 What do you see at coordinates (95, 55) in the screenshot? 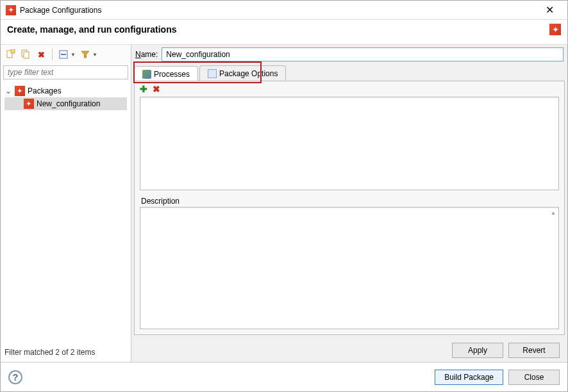
I see `filter-dropdown-icon: ▼` at bounding box center [95, 55].